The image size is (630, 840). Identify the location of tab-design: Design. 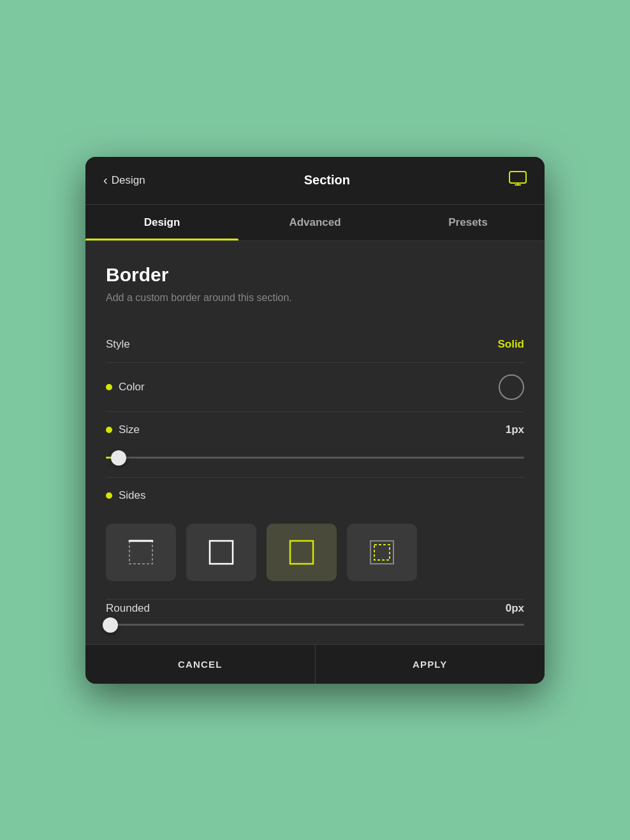
(162, 223).